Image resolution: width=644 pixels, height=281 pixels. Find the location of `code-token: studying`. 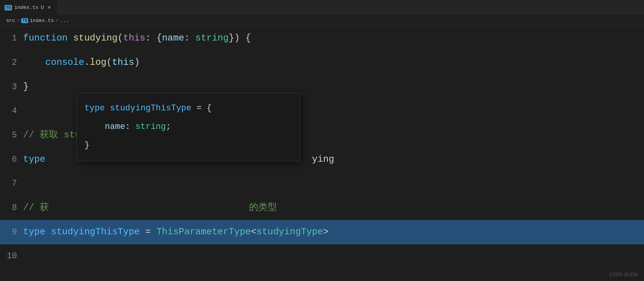

code-token: studying is located at coordinates (96, 38).